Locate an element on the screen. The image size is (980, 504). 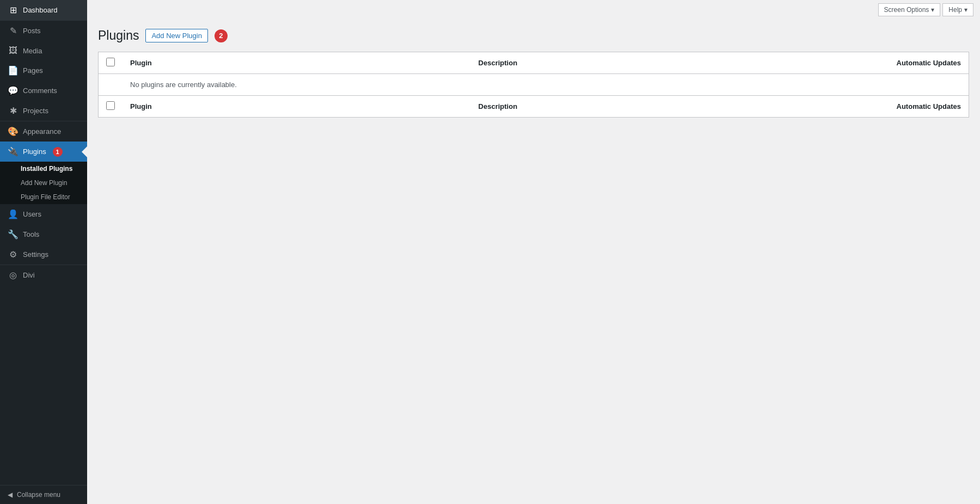
divi-icon: ◎ is located at coordinates (13, 275).